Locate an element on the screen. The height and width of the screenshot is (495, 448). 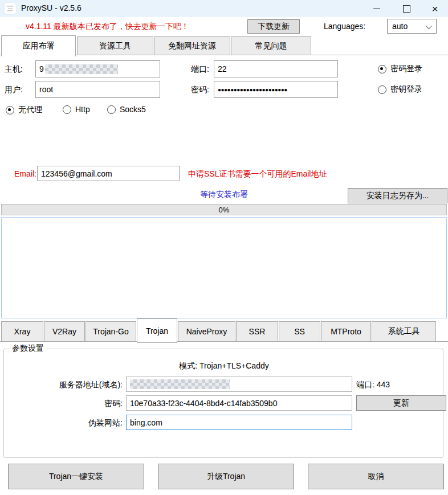
tab-label: 资源工具 is located at coordinates (115, 46).